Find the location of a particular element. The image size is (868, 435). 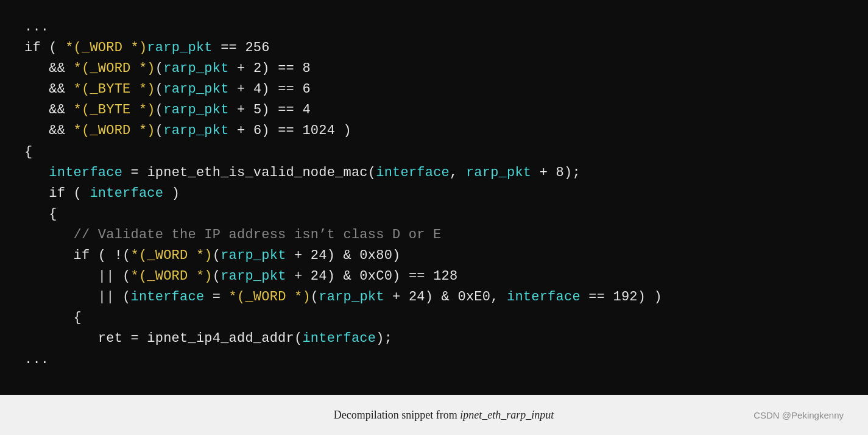

code-line: && *(_BYTE *)(rarp_pkt + 5) == 4 is located at coordinates (434, 110).